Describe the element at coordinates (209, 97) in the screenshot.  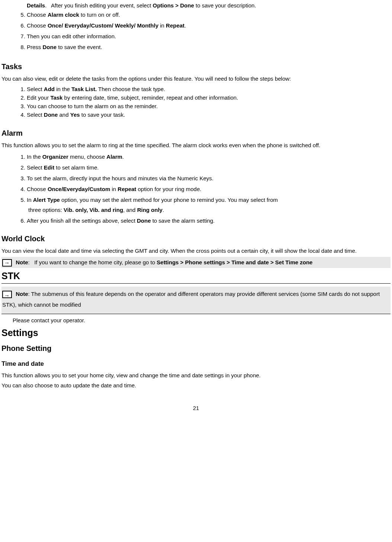
I see `tasks-step-2: Edit your Task by entering date, time, s…` at that location.